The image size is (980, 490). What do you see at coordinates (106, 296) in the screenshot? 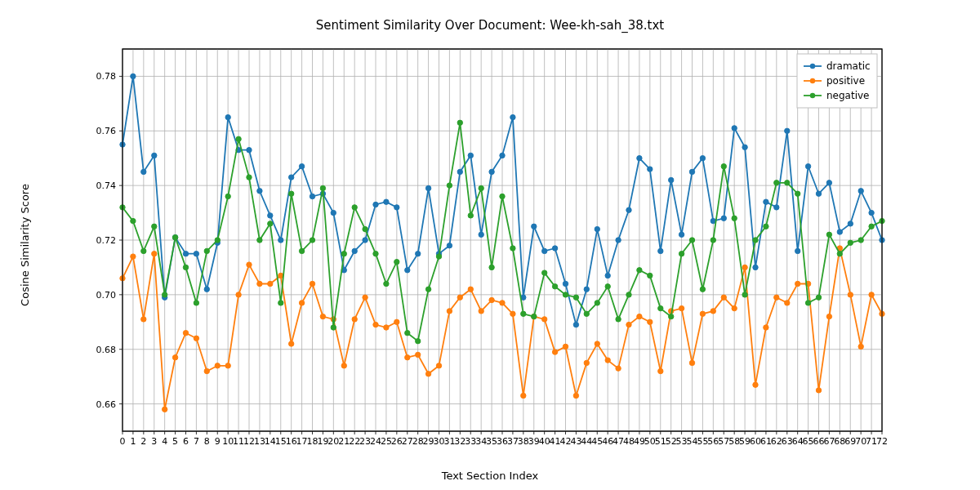
I see `y-tick-label: 0.70` at bounding box center [106, 296].